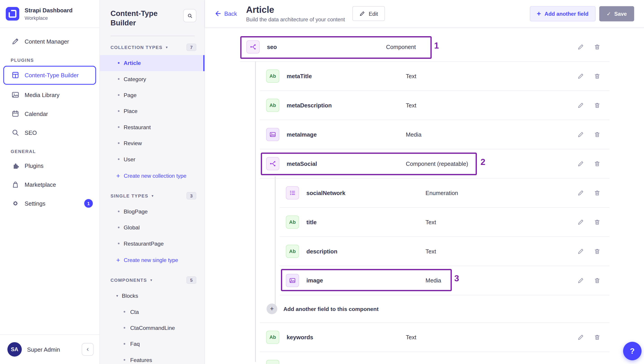  What do you see at coordinates (88, 349) in the screenshot?
I see `collapse-sidebar-button: ‹` at bounding box center [88, 349].